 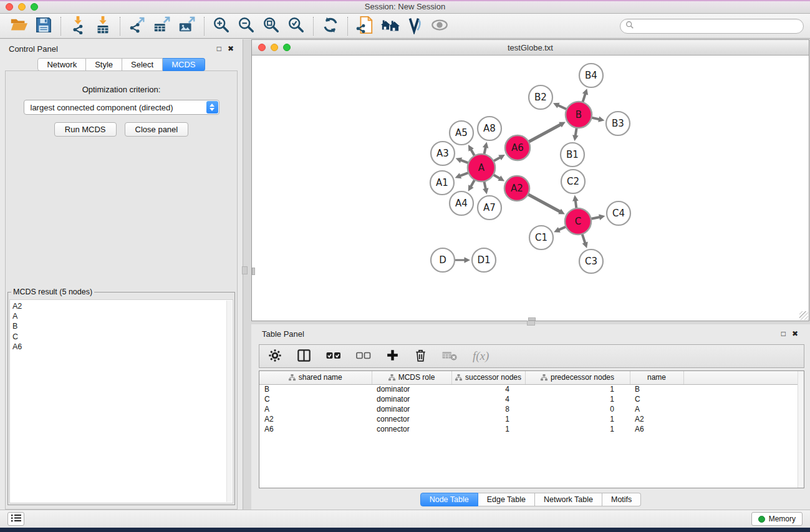 What do you see at coordinates (390, 26) in the screenshot?
I see `network-overview-button` at bounding box center [390, 26].